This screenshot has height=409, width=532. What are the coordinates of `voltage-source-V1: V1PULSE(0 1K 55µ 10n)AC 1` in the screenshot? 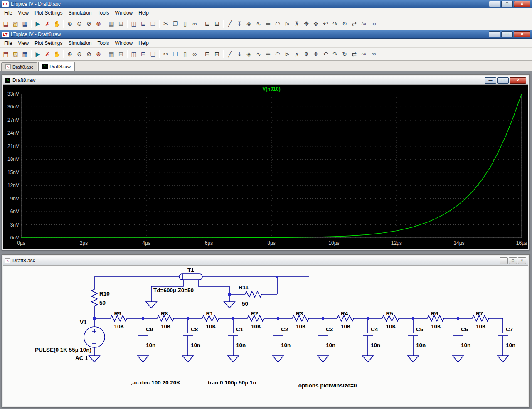 It's located at (70, 340).